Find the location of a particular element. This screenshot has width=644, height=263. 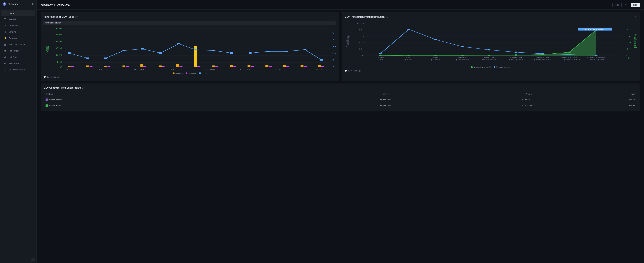

leaderboard-header: MEV Contract Profit Leaderboard i is located at coordinates (340, 88).